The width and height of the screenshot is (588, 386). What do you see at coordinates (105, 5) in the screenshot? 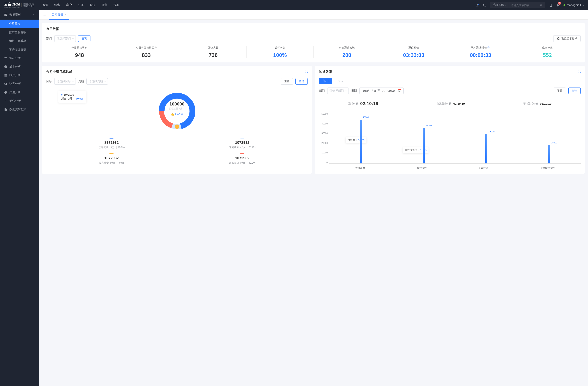
I see `nav-item: 运营` at bounding box center [105, 5].